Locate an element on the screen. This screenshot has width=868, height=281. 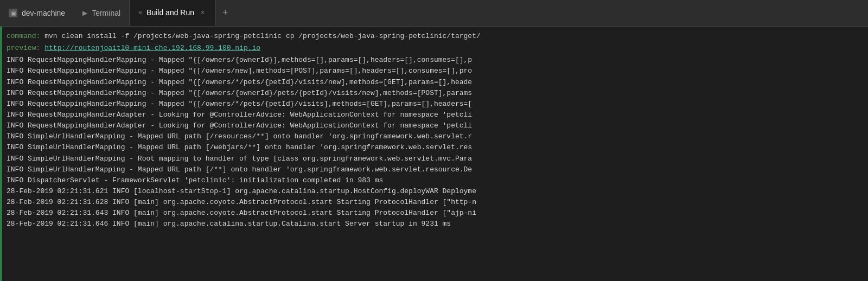
terminal-icon: ▶ is located at coordinates (85, 13).